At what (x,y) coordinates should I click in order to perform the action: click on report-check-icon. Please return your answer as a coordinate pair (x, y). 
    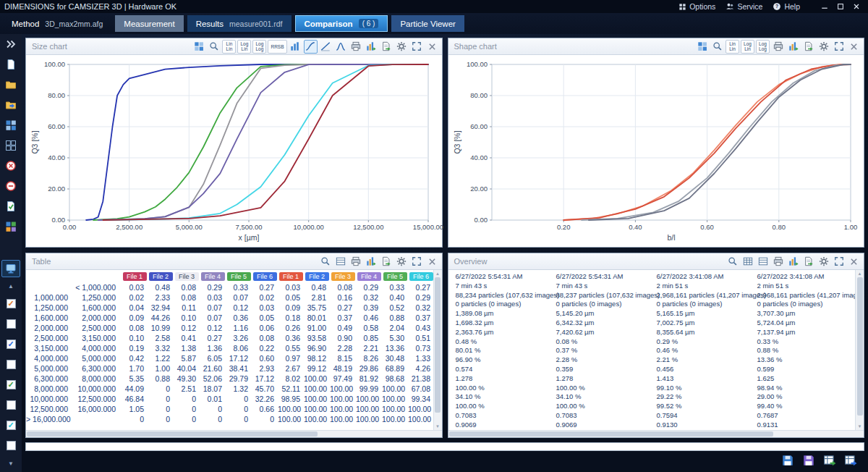
    Looking at the image, I should click on (11, 206).